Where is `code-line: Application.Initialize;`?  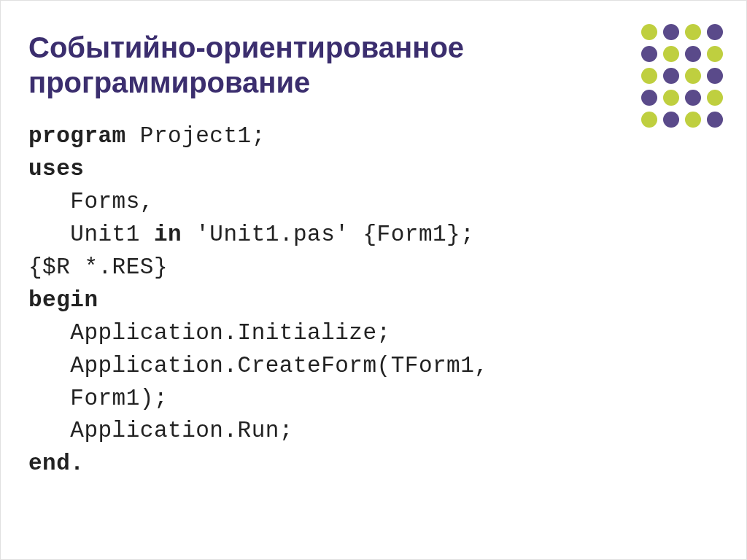 code-line: Application.Initialize; is located at coordinates (374, 334).